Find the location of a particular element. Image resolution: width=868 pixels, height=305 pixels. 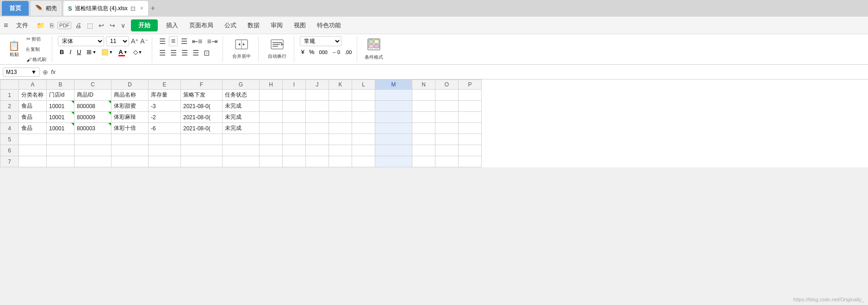

cell-r3-c1: 食品 is located at coordinates (33, 117).